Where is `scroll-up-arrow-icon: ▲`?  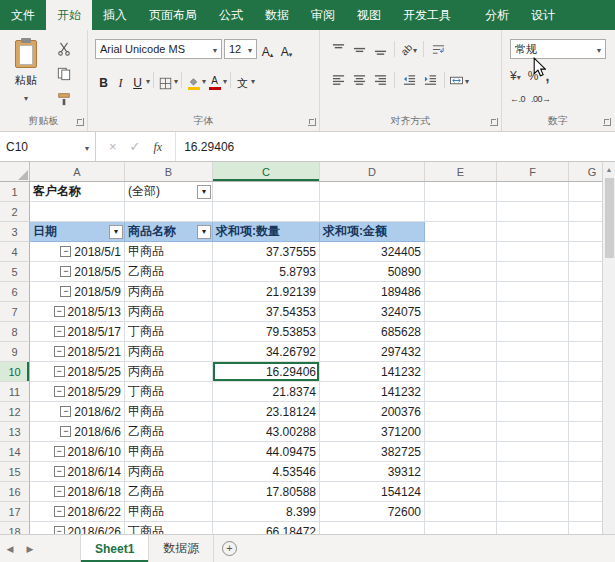 scroll-up-arrow-icon: ▲ is located at coordinates (609, 169).